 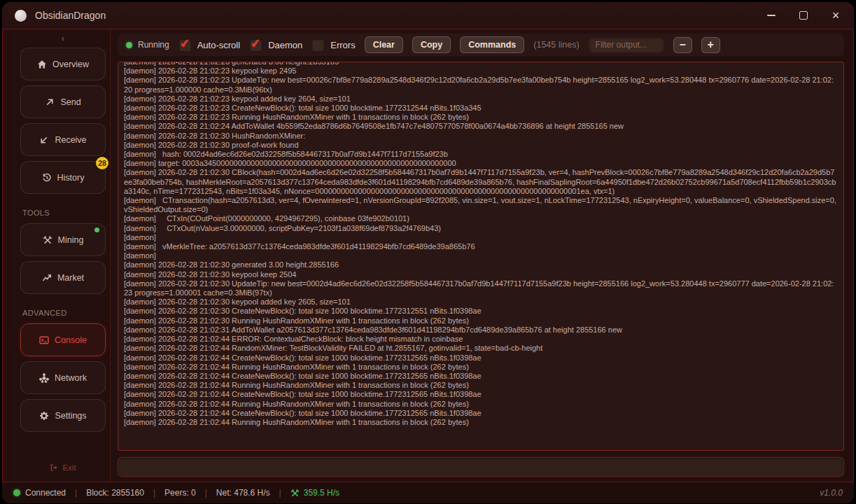 I want to click on autoscroll-label: Auto-scroll, so click(x=218, y=45).